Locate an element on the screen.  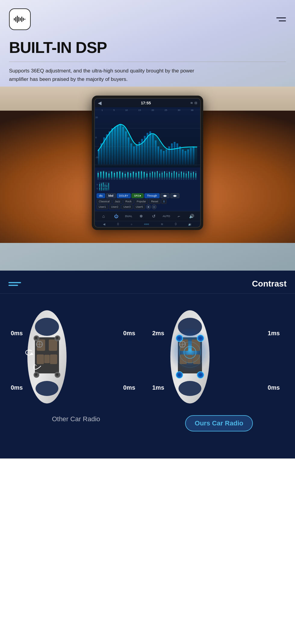
preset-jazz: Jazz is located at coordinates (117, 201).